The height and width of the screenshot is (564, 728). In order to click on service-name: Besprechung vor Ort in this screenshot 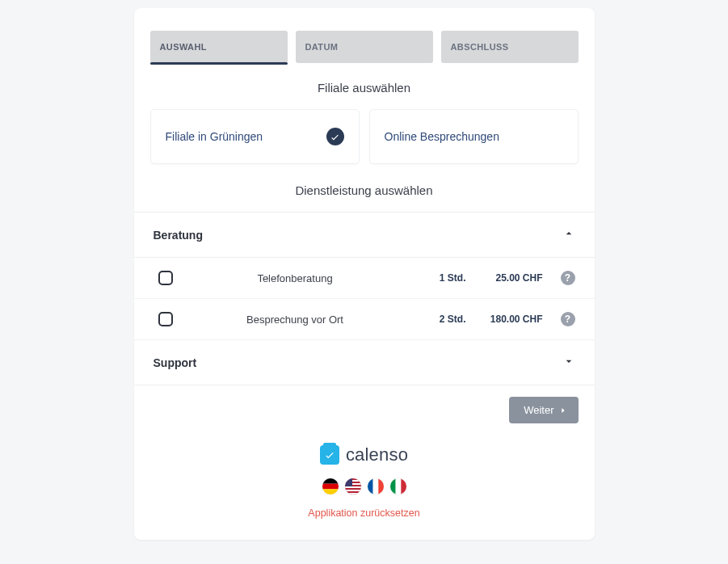, I will do `click(291, 320)`.